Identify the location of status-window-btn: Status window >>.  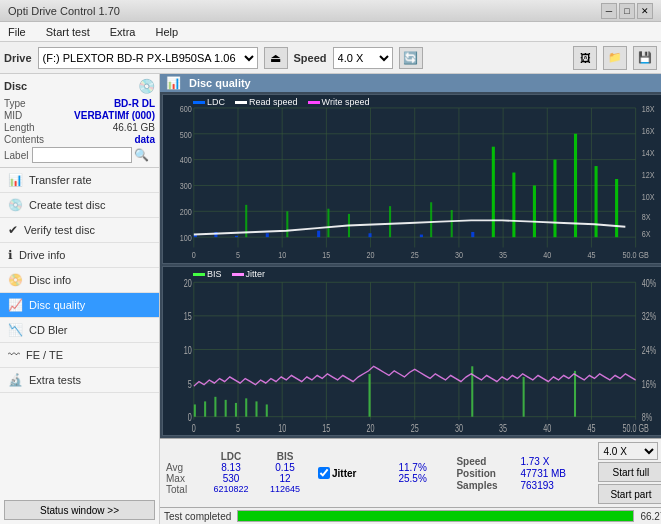
(80, 510).